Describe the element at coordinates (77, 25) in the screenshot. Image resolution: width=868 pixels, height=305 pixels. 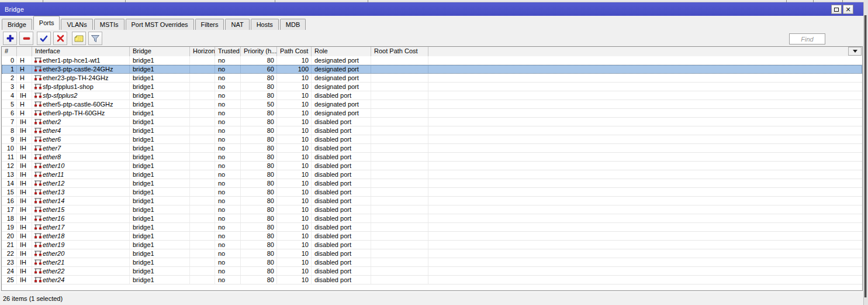
I see `tab-vlans: VLANs` at that location.